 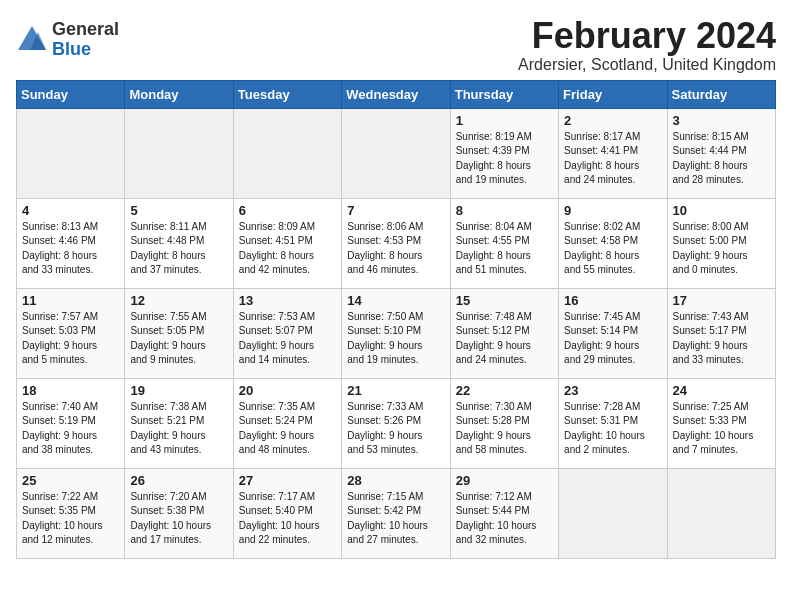 I want to click on logo-general: General, so click(x=86, y=29).